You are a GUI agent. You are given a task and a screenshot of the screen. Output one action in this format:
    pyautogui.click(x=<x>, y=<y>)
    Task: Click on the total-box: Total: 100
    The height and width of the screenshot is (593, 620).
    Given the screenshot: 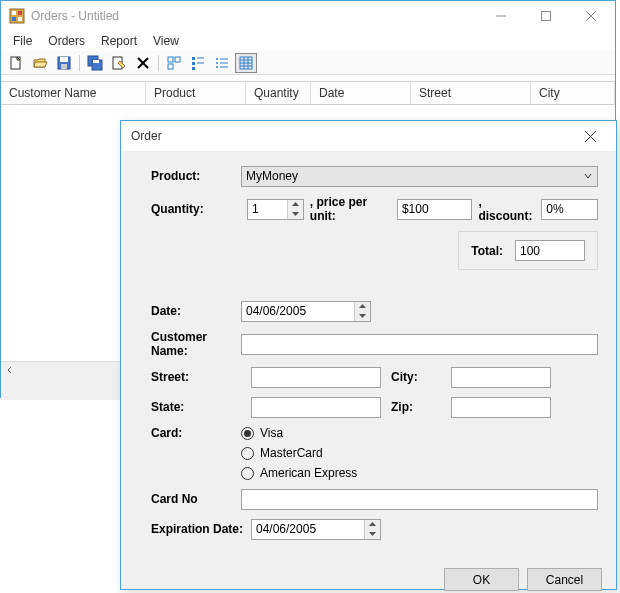 What is the action you would take?
    pyautogui.click(x=528, y=250)
    